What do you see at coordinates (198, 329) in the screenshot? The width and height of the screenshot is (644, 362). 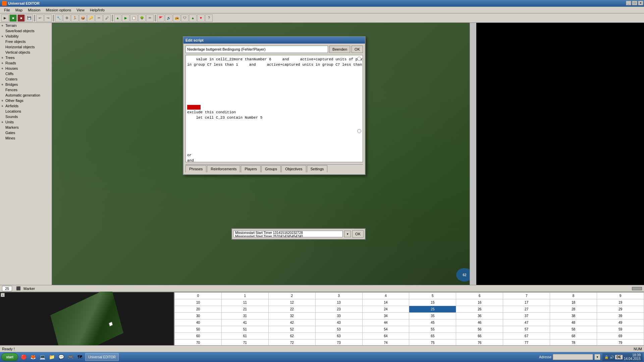 I see `cell-50: 50` at bounding box center [198, 329].